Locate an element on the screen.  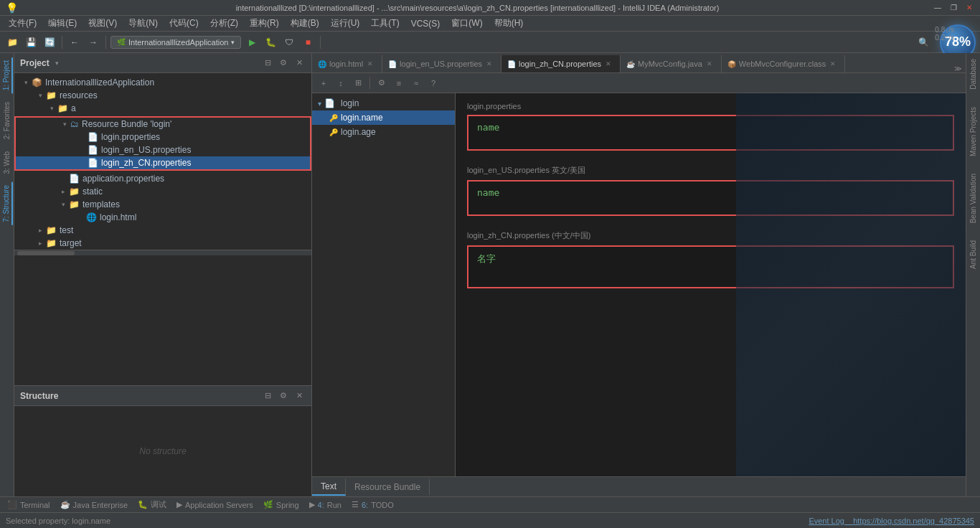
web-tab-vertical: 3: Web is located at coordinates (7, 163).